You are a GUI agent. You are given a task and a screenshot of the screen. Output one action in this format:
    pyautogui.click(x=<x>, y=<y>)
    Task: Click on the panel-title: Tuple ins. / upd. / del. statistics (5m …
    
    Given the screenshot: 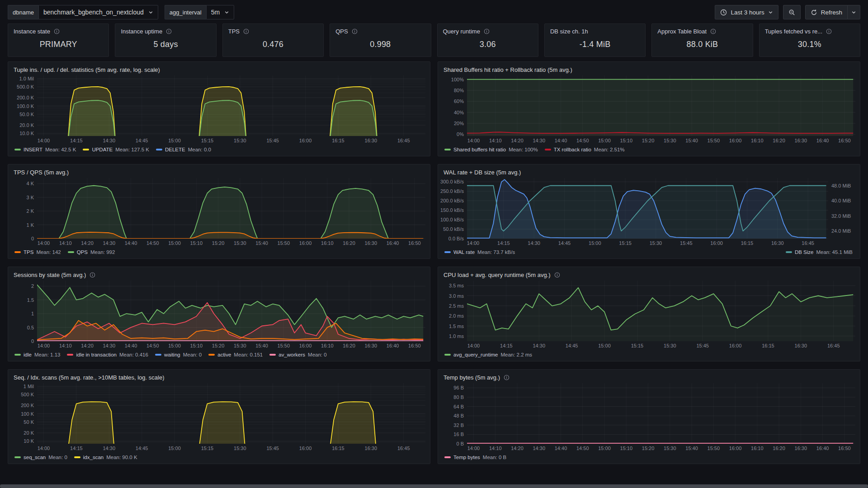 What is the action you would take?
    pyautogui.click(x=87, y=70)
    